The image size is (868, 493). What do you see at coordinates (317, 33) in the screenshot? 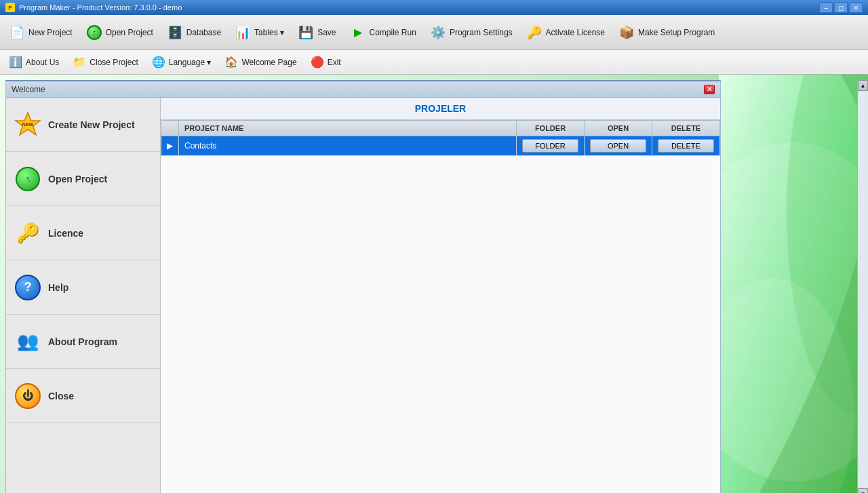
I see `save-button: 💾 Save` at bounding box center [317, 33].